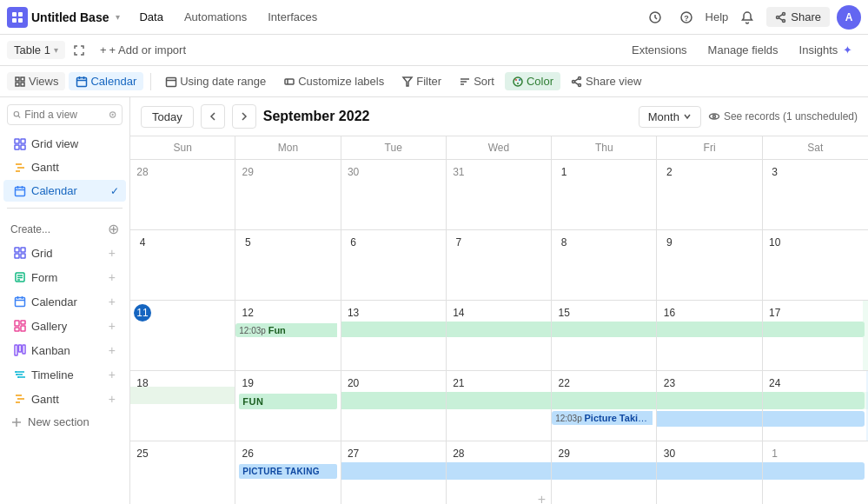  Describe the element at coordinates (670, 116) in the screenshot. I see `month-selector: Month` at that location.